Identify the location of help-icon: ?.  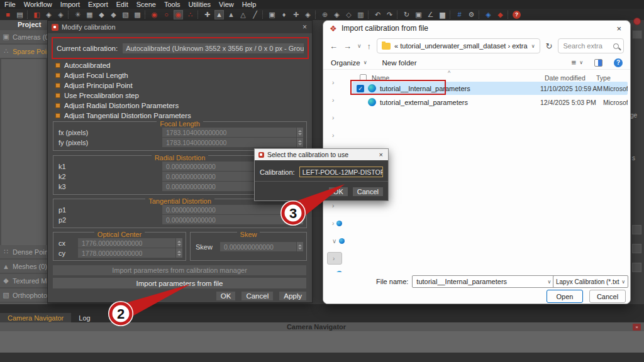
(517, 15).